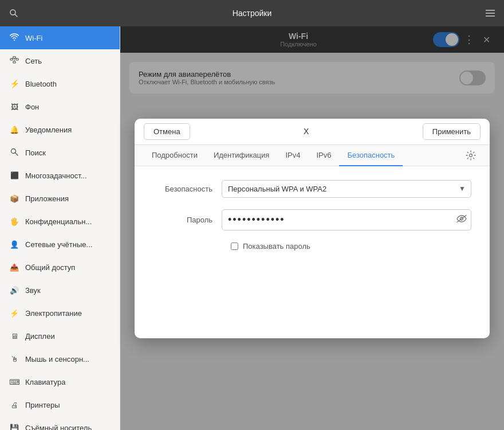  I want to click on sidebar-item-keyboard: ⌨ Клавиатура, so click(60, 382).